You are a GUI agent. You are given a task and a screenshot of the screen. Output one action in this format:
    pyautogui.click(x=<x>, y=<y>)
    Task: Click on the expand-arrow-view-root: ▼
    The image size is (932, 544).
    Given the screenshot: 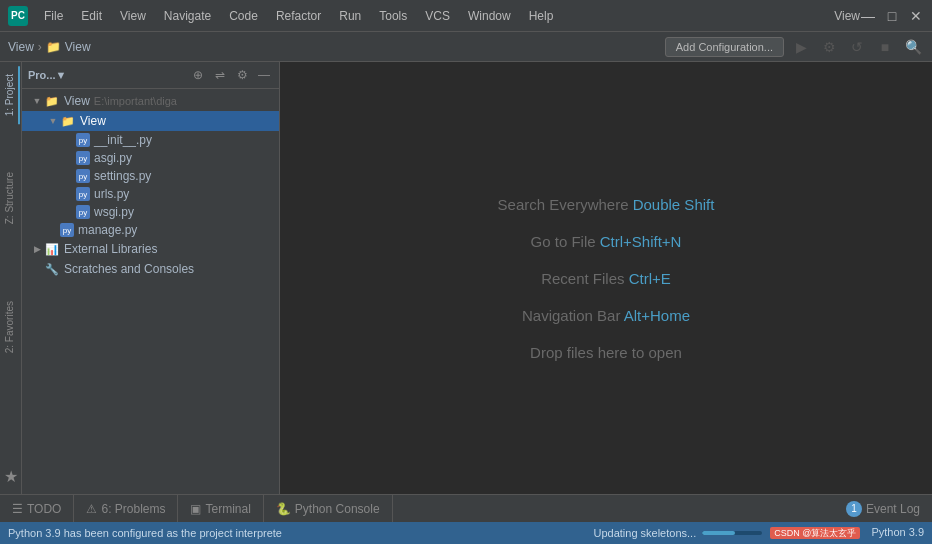 What is the action you would take?
    pyautogui.click(x=37, y=101)
    